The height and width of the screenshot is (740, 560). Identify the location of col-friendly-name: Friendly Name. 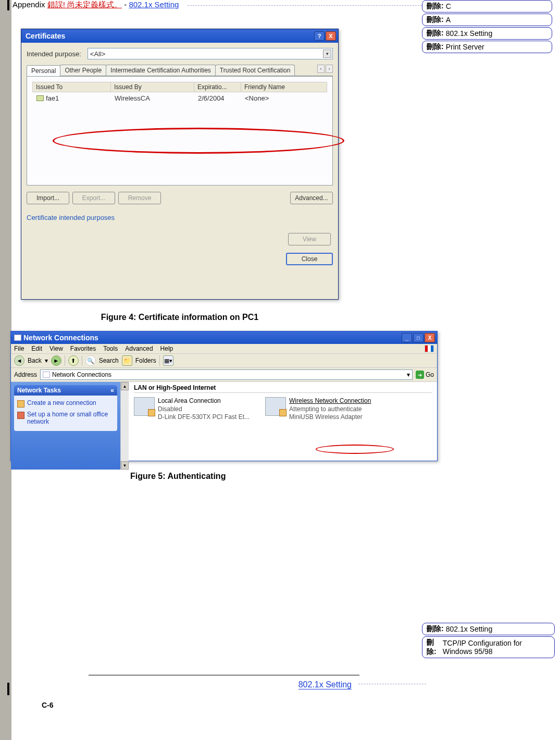
(284, 87).